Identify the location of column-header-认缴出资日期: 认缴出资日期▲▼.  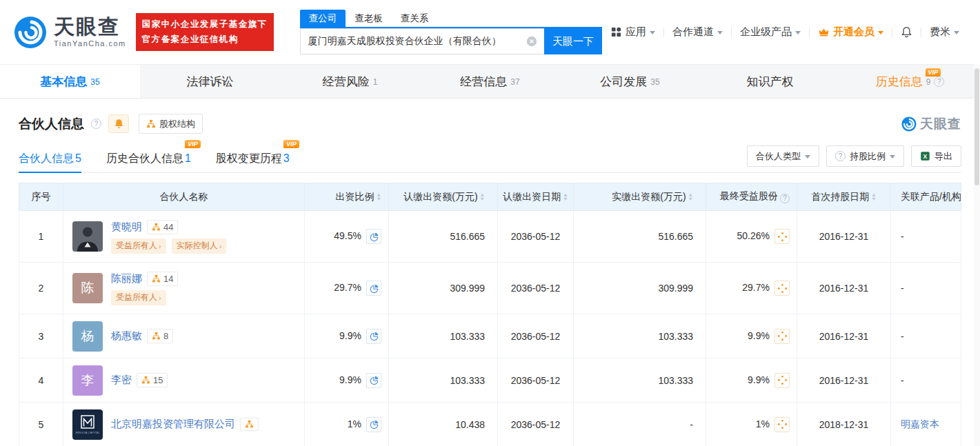
(536, 197).